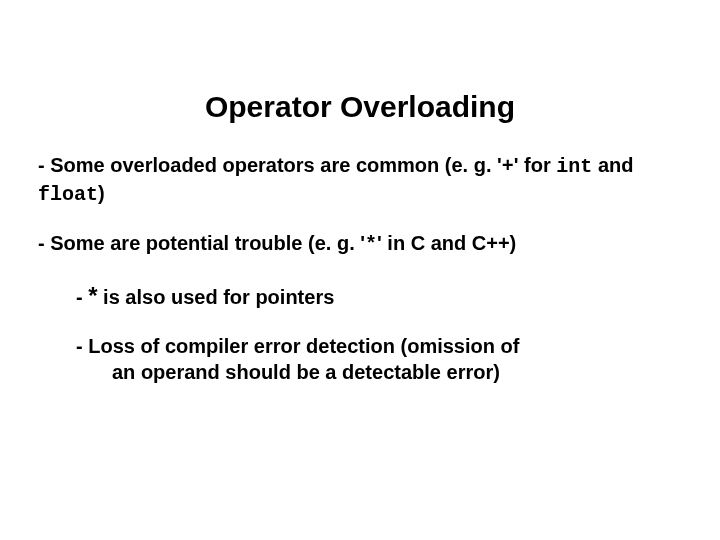 The height and width of the screenshot is (540, 720). Describe the element at coordinates (92, 296) in the screenshot. I see `star-symbol: *` at that location.